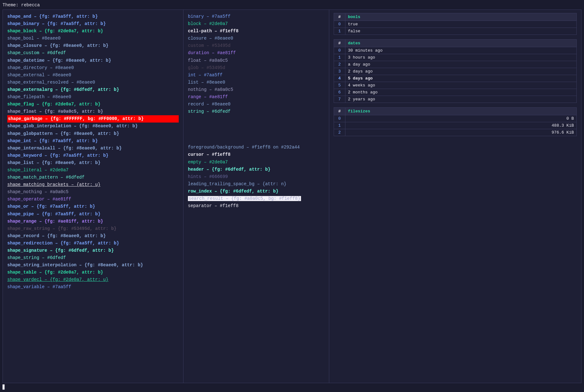 Image resolution: width=584 pixels, height=392 pixels. Describe the element at coordinates (93, 31) in the screenshot. I see `list-item: shape_block – {fg: #2de0a7, attr: b}` at that location.